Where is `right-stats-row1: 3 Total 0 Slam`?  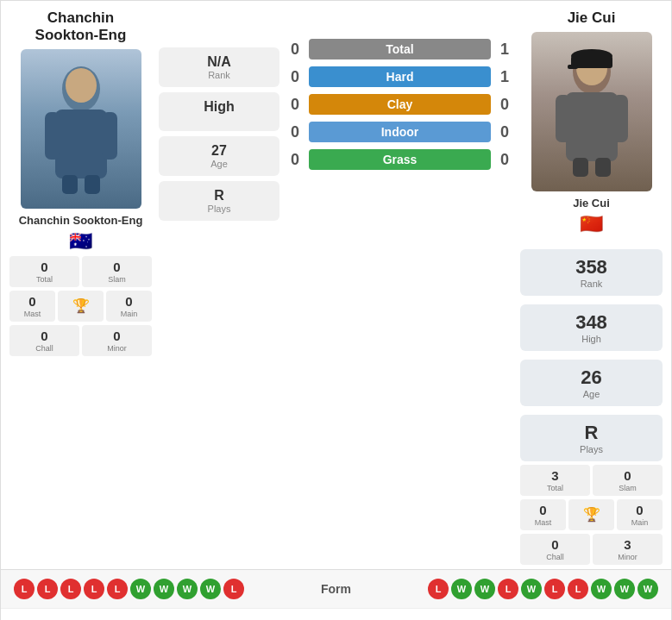 right-stats-row1: 3 Total 0 Slam is located at coordinates (592, 480).